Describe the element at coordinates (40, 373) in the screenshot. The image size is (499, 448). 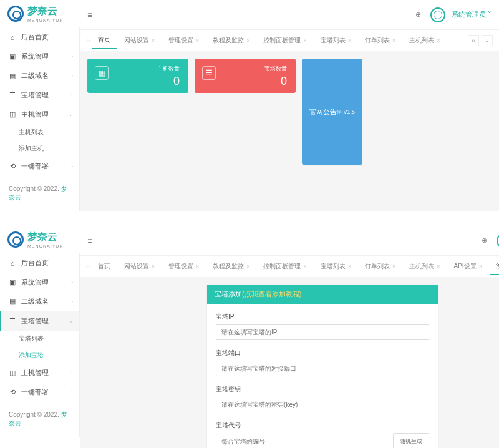
I see `sidebar-item-host: ◫主机管理›` at that location.